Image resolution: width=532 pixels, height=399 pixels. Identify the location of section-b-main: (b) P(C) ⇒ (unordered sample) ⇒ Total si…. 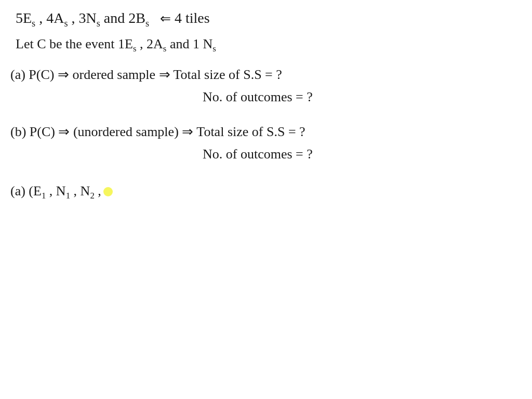
(266, 132).